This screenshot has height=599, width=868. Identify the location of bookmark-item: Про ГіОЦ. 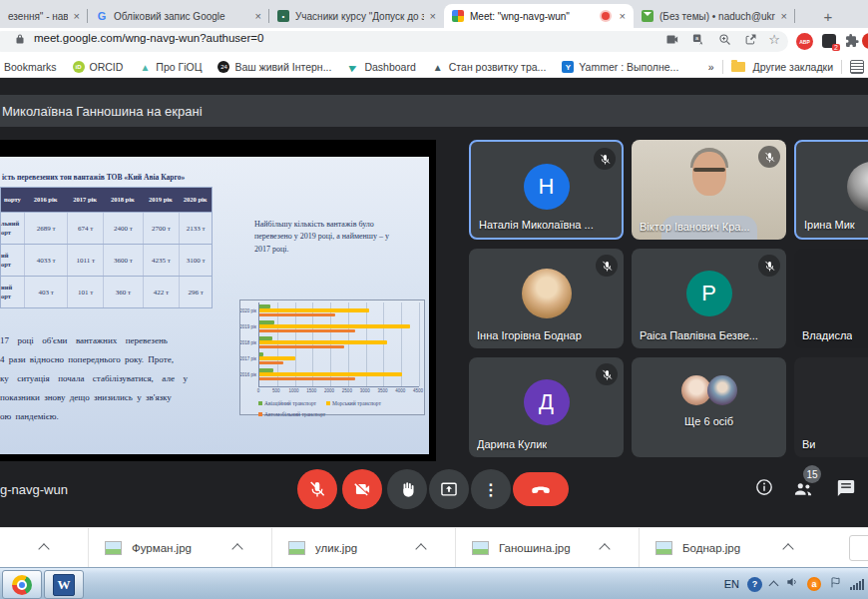
(170, 67).